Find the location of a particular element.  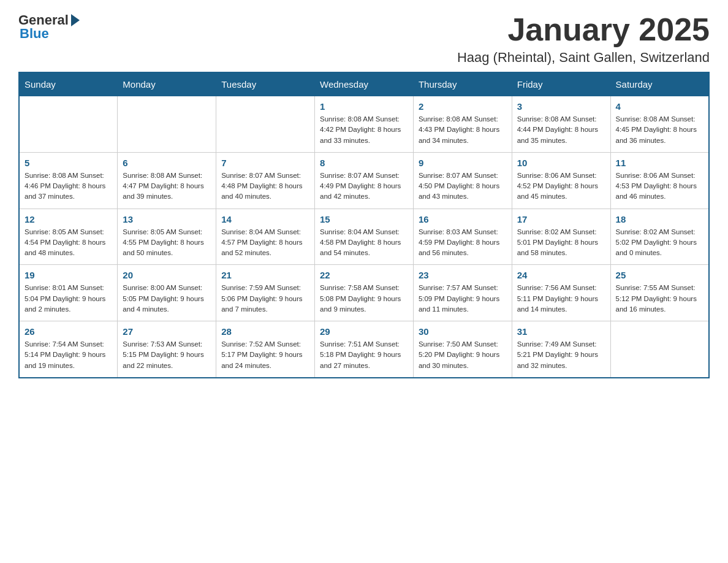

day-info: Sunrise: 7:59 AM Sunset: 5:06 PM Dayligh… is located at coordinates (265, 299).